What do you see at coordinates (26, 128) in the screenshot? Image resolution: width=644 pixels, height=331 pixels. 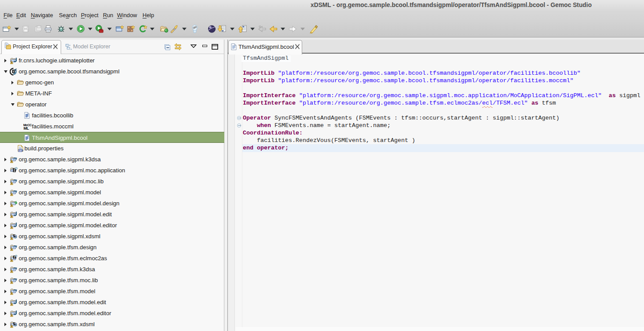 I see `svg-text: ML` at bounding box center [26, 128].